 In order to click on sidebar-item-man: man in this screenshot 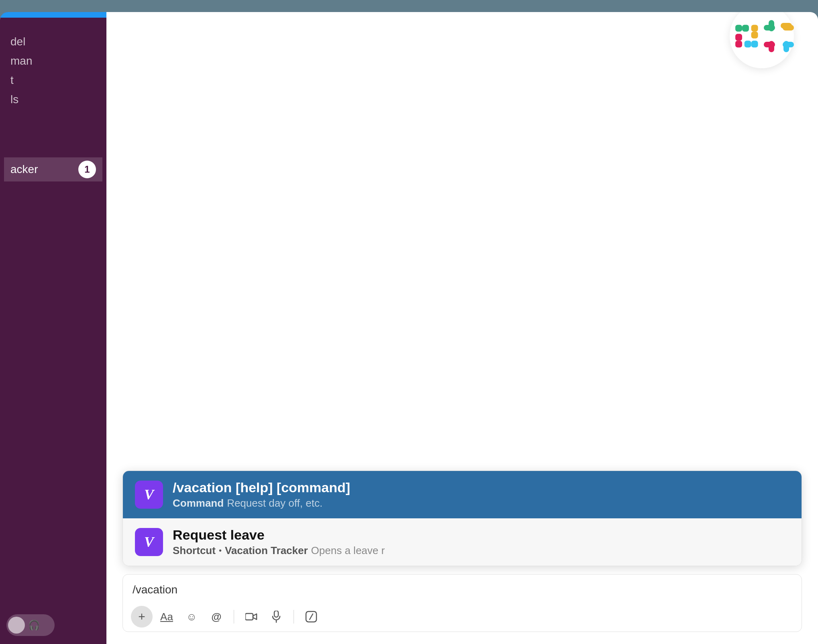, I will do `click(53, 61)`.